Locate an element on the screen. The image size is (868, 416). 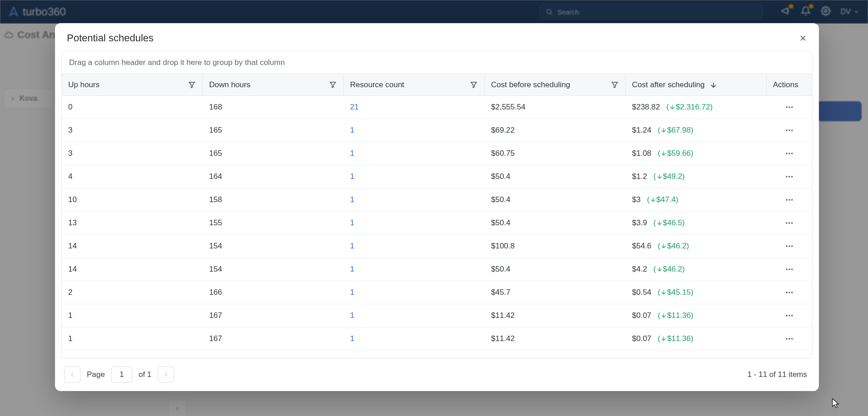
table-row: 101581$50.4$3($47.4) is located at coordinates (437, 200).